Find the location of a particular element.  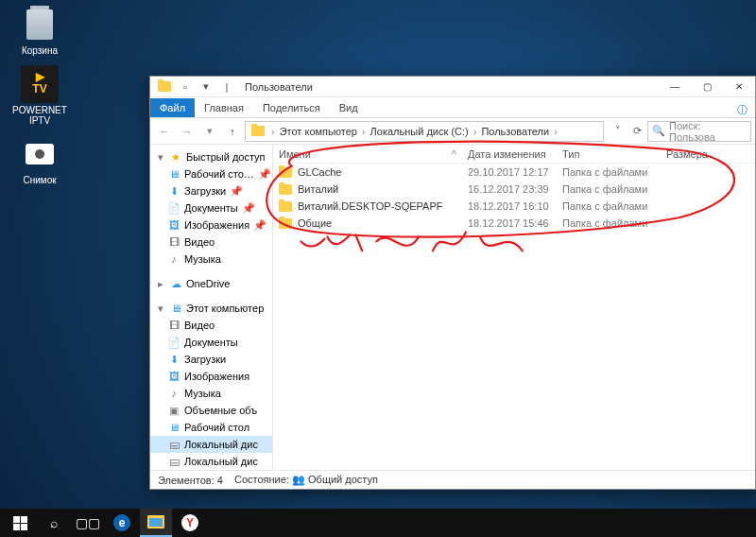

search-placeholder: Поиск: Пользова is located at coordinates (708, 131).